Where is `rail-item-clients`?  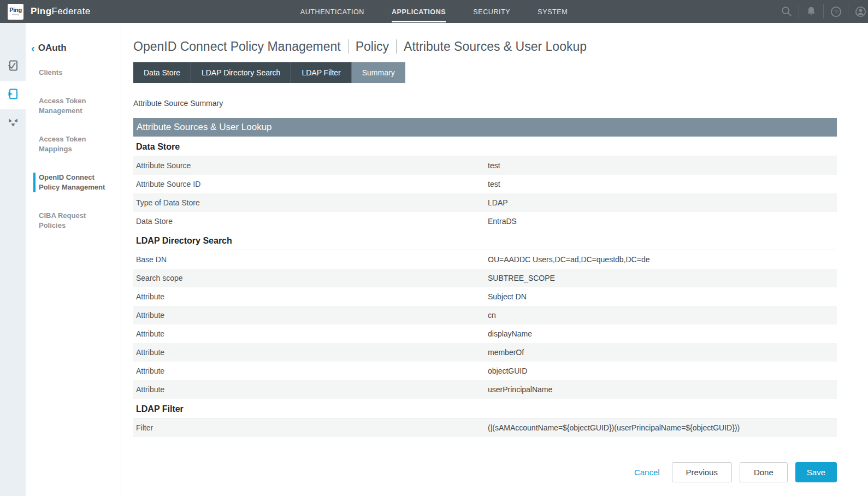 rail-item-clients is located at coordinates (13, 67).